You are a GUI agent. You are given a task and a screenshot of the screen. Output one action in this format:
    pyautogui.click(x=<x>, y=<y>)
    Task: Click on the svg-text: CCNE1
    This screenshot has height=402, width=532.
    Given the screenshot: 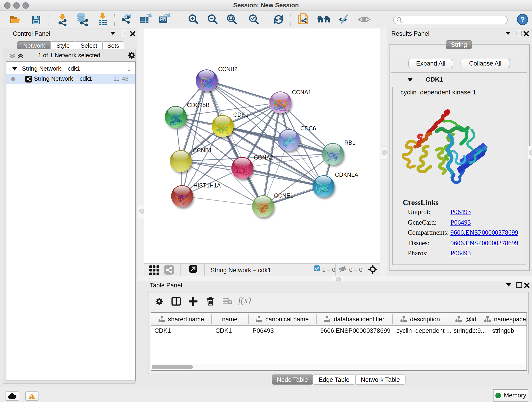 What is the action you would take?
    pyautogui.click(x=284, y=195)
    